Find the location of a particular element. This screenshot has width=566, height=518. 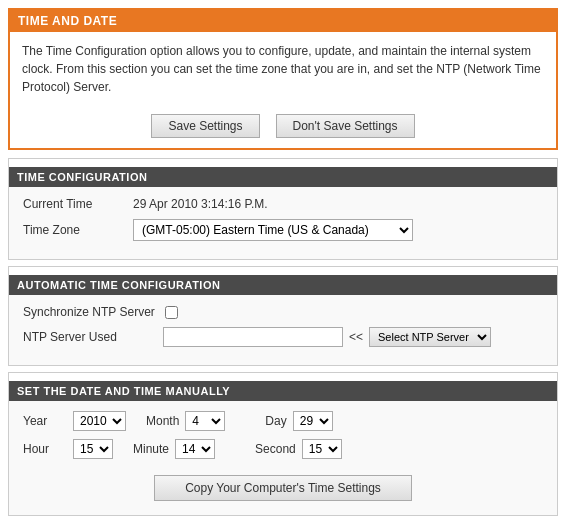

time-zone-select: (GMT-05:00) Eastern Time (US & Canada) is located at coordinates (273, 230).